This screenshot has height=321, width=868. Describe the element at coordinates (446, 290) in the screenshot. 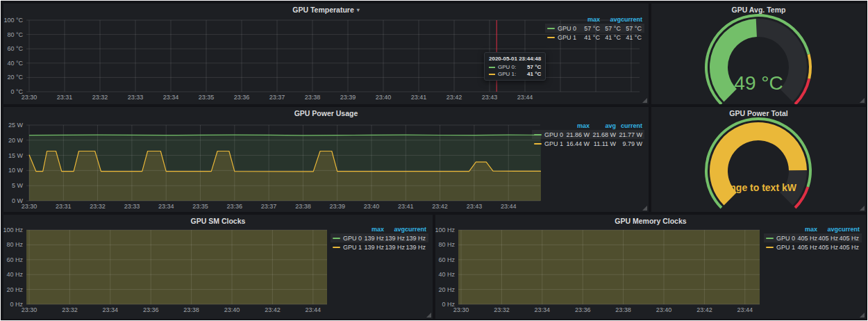

I see `svg-text: 20 Hz` at that location.